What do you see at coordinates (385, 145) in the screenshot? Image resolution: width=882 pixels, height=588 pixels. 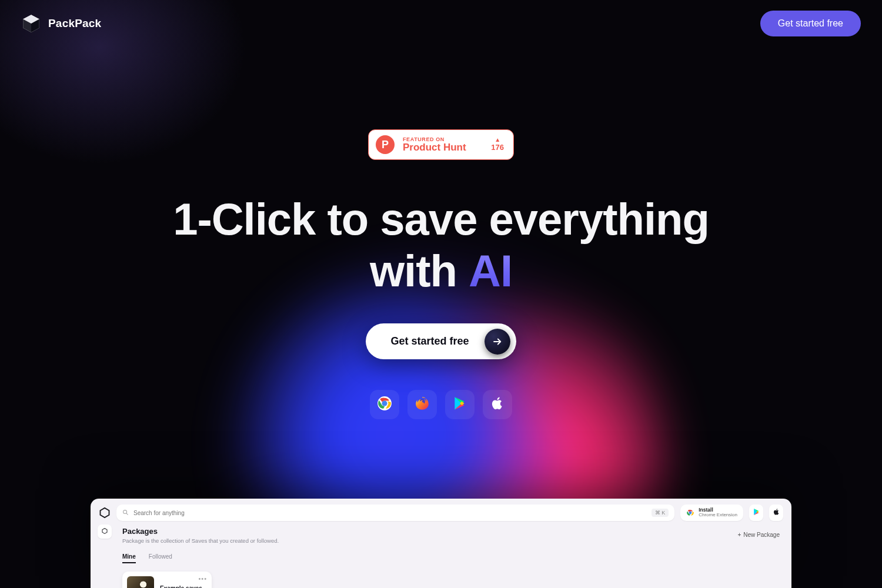 I see `product-hunt-logo-icon: P` at bounding box center [385, 145].